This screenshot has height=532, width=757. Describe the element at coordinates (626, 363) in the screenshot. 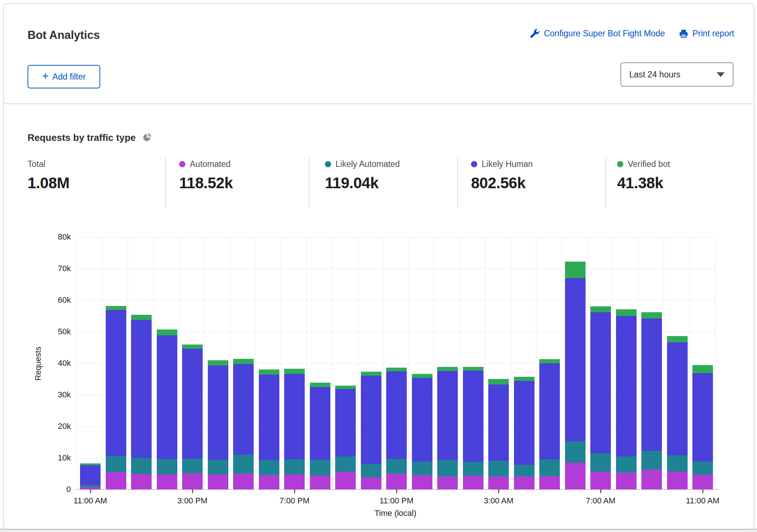

I see `bar-8-00-AM` at that location.